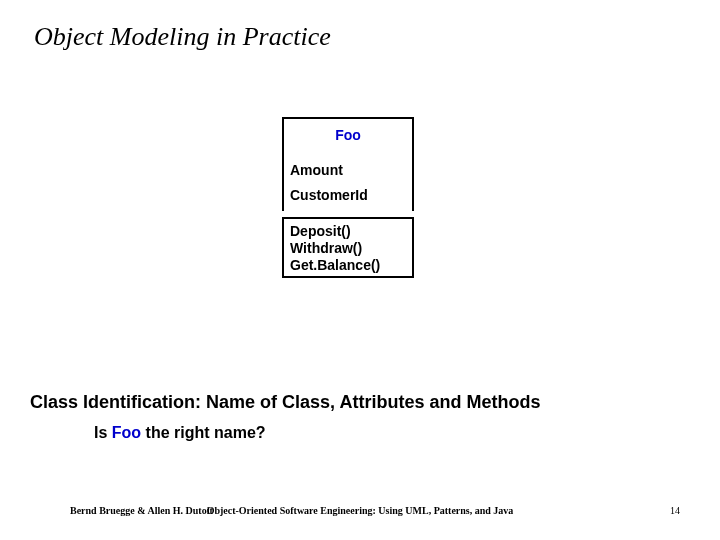 The width and height of the screenshot is (720, 540). Describe the element at coordinates (348, 170) in the screenshot. I see `uml-attribute: Amount` at that location.